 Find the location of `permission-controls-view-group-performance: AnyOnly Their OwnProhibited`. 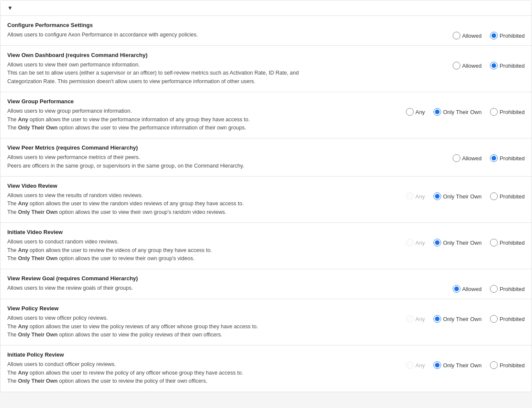

permission-controls-view-group-performance: AnyOnly Their OwnProhibited is located at coordinates (443, 111).